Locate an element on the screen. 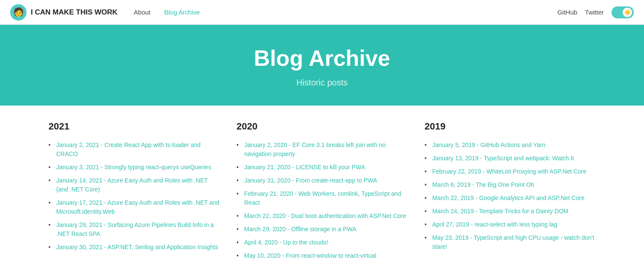  list-item: February 21, 2020 - Web Workers, comlink… is located at coordinates (322, 198).